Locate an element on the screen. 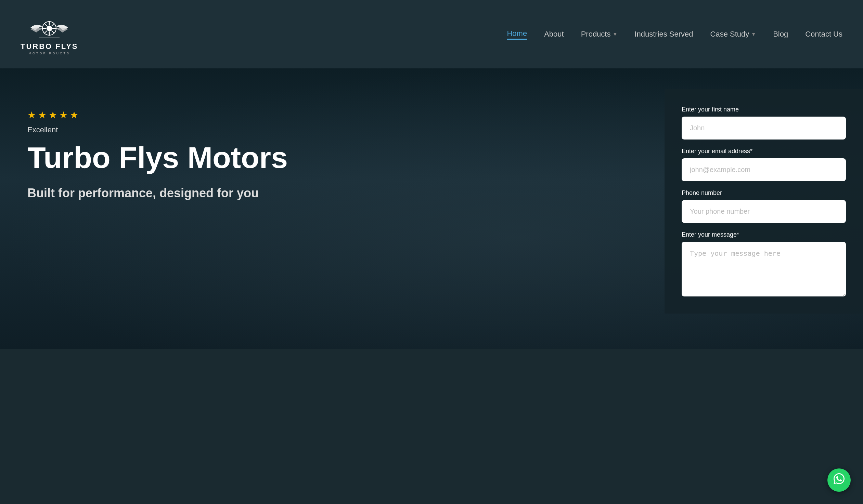  nav-home: Home is located at coordinates (517, 34).